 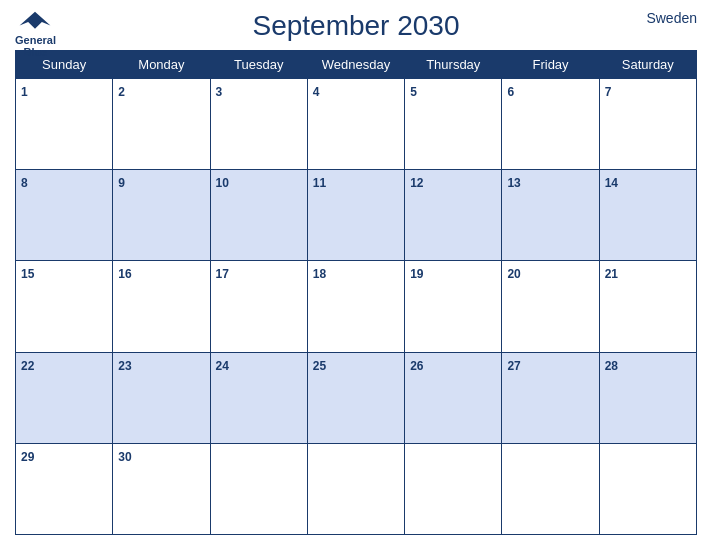 What do you see at coordinates (612, 366) in the screenshot?
I see `day-number: 28` at bounding box center [612, 366].